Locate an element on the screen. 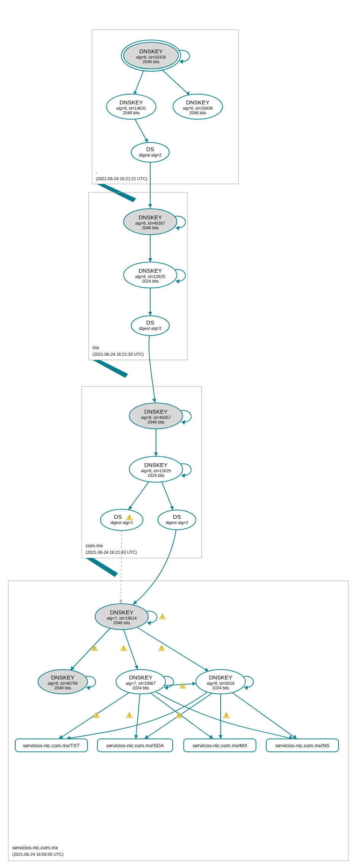 The height and width of the screenshot is (868, 356). svg-text: servicios-nic.com.mx/TXT is located at coordinates (52, 746).